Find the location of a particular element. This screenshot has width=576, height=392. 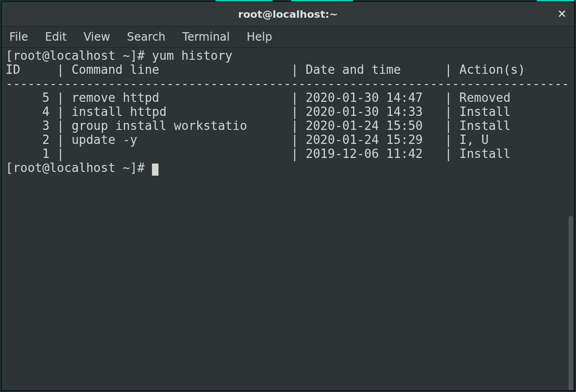

scrollbar is located at coordinates (571, 219).